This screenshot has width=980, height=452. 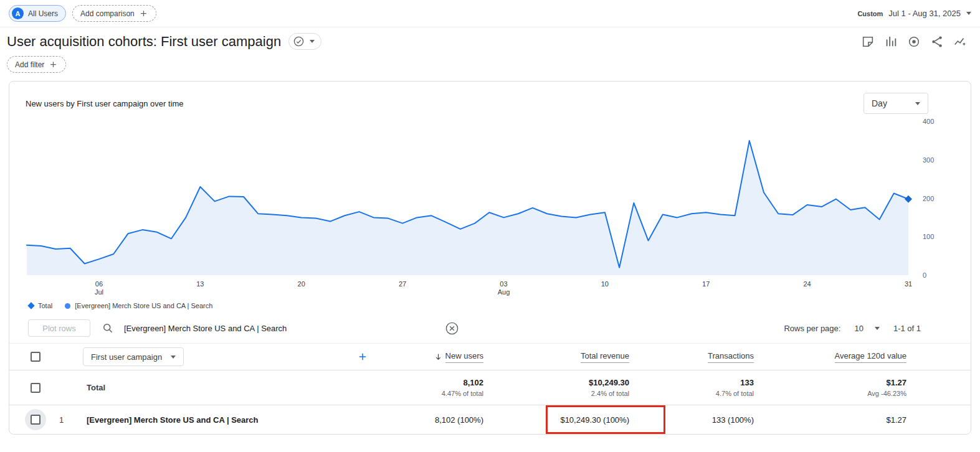 I want to click on share-icon, so click(x=937, y=42).